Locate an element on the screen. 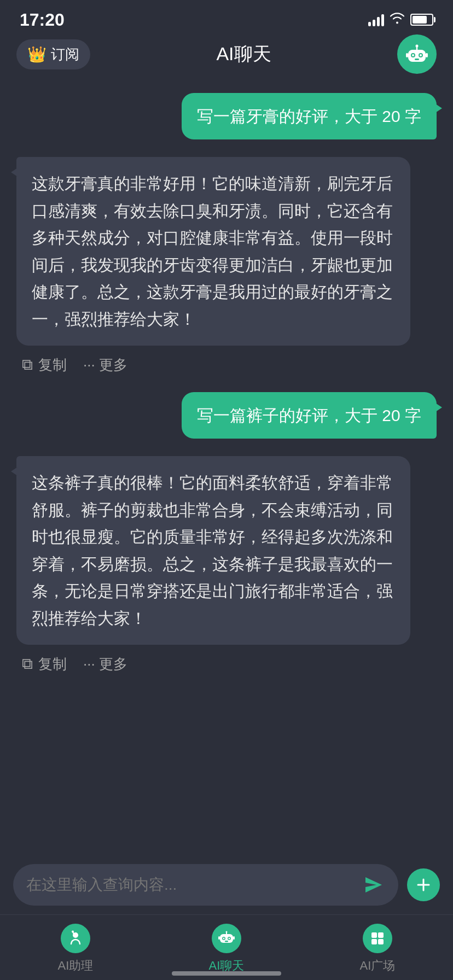  subscribe-button: 👑 订阅 is located at coordinates (54, 55).